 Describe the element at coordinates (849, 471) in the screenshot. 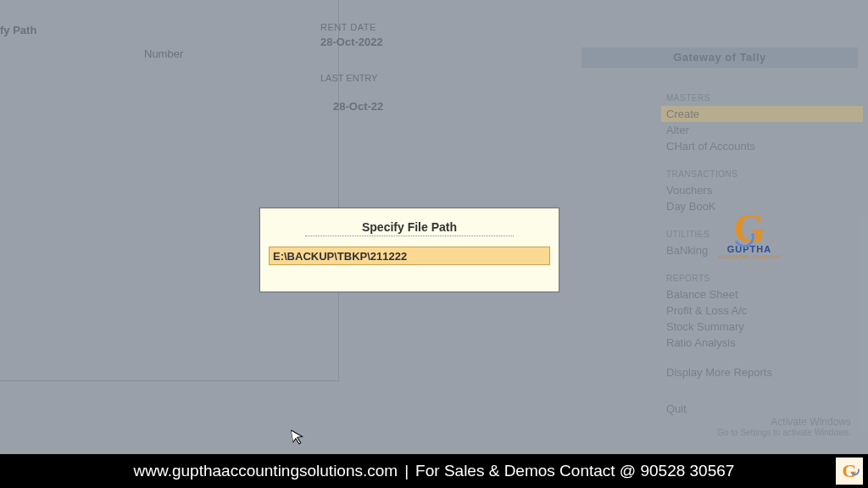

I see `footer-logo: G` at that location.